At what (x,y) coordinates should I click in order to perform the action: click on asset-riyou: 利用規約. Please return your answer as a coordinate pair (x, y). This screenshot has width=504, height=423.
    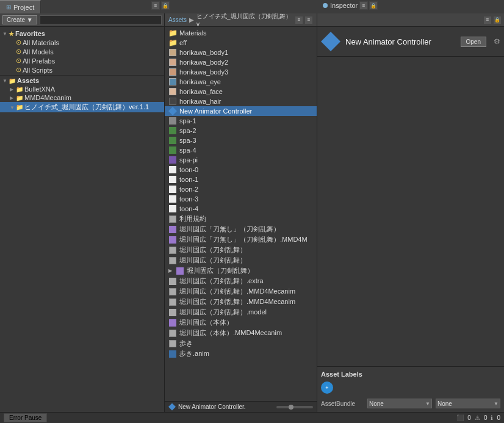
    Looking at the image, I should click on (240, 219).